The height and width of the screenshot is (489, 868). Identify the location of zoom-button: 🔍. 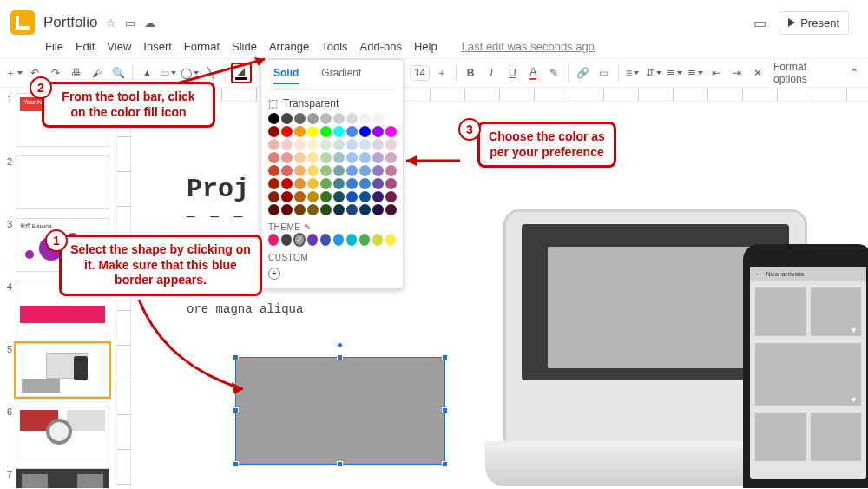
(118, 73).